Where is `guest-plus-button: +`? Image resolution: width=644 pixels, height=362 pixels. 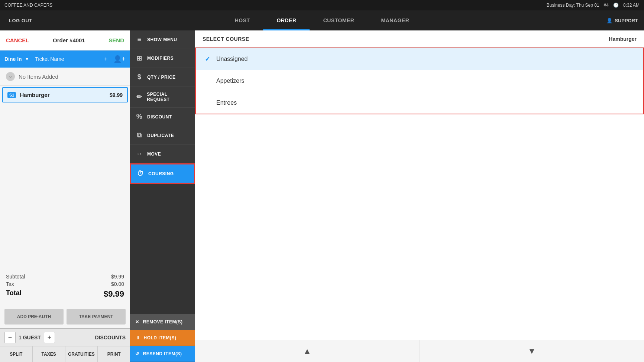
guest-plus-button: + is located at coordinates (49, 337).